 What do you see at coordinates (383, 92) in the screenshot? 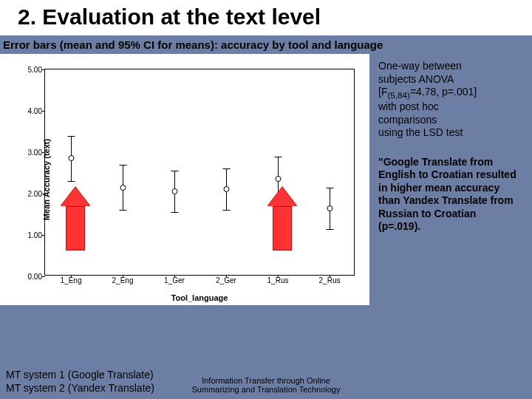
I see `anova-text: [F` at bounding box center [383, 92].